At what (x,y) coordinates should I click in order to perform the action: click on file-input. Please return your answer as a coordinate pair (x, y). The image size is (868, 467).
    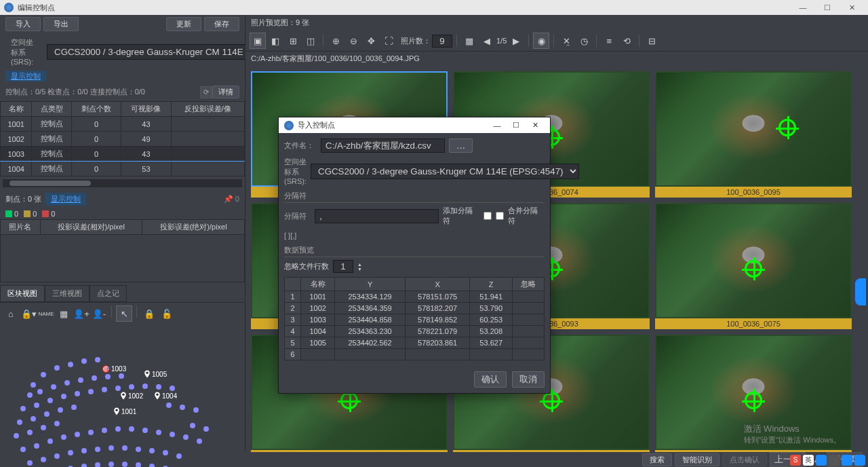
    Looking at the image, I should click on (382, 145).